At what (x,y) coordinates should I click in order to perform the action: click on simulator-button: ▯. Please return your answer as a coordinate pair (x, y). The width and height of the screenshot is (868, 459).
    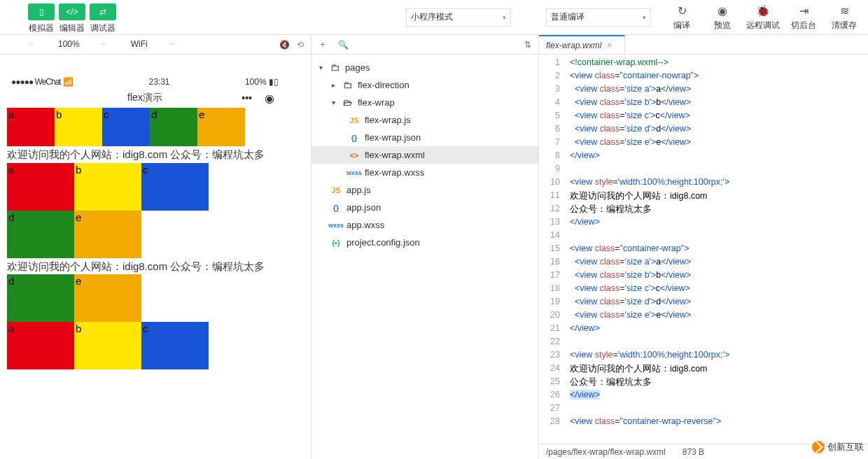
    Looking at the image, I should click on (41, 12).